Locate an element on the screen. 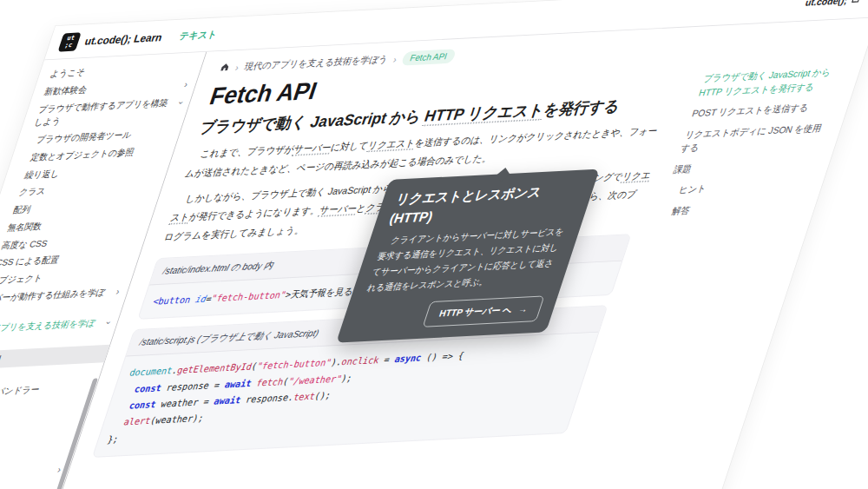 The width and height of the screenshot is (868, 489). sidebar-item-label: 無名関数 is located at coordinates (24, 228).